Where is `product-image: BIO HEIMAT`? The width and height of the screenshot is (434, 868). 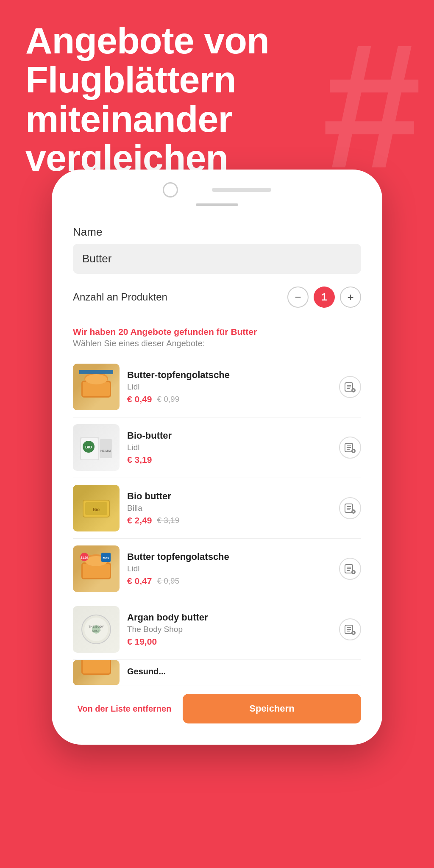 product-image: BIO HEIMAT is located at coordinates (96, 448).